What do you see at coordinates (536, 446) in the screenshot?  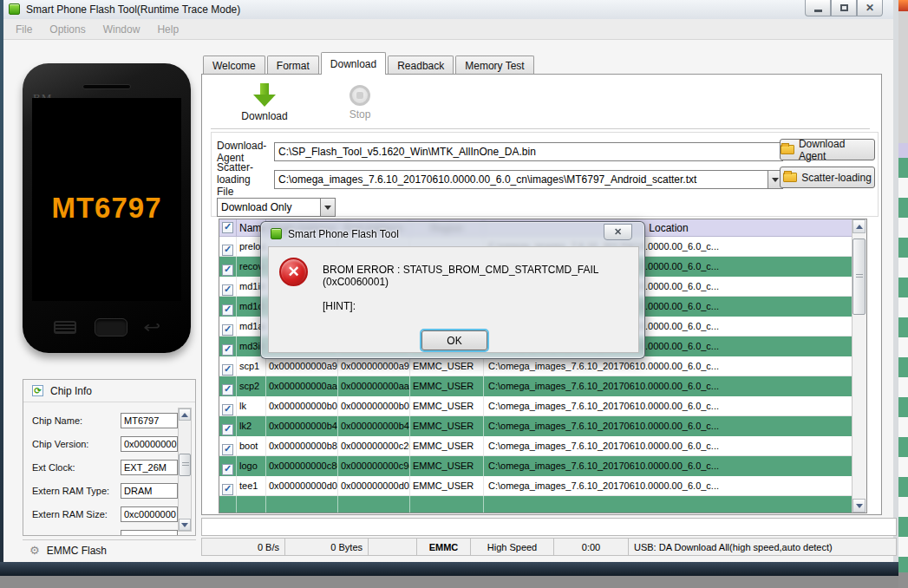 I see `table-row: boot0x000000000b8000000x000000000c260b9f…` at bounding box center [536, 446].